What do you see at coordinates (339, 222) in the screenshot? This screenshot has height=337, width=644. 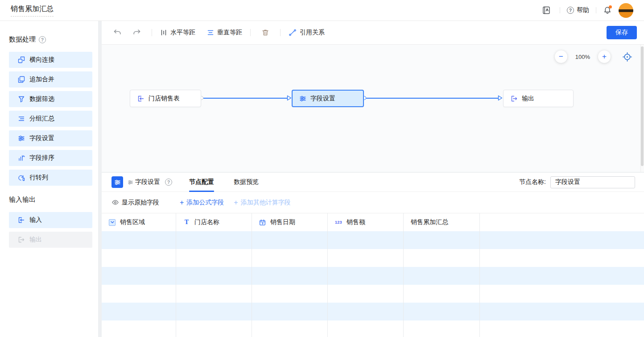 I see `number-field-icon: 123` at bounding box center [339, 222].